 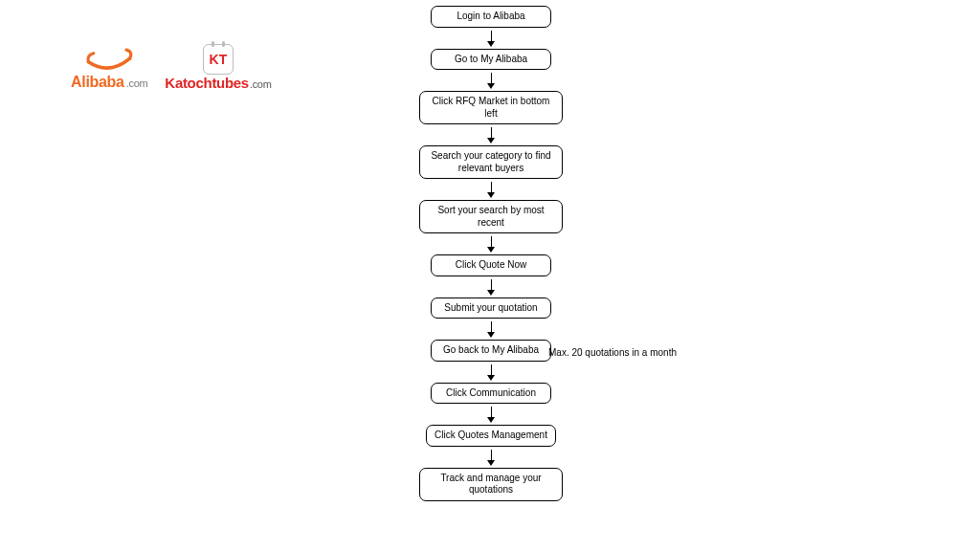 I want to click on katochtubes-name: Katochtubes, so click(x=207, y=82).